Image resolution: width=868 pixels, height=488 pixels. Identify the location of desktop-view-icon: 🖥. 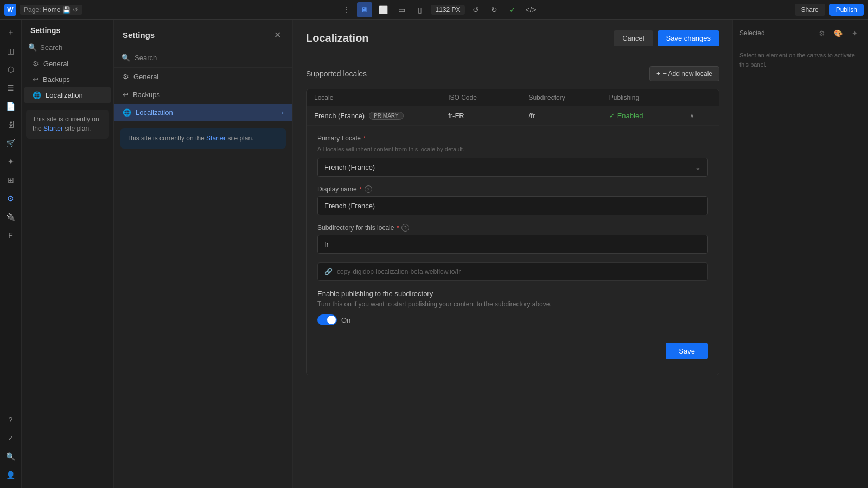
(365, 10).